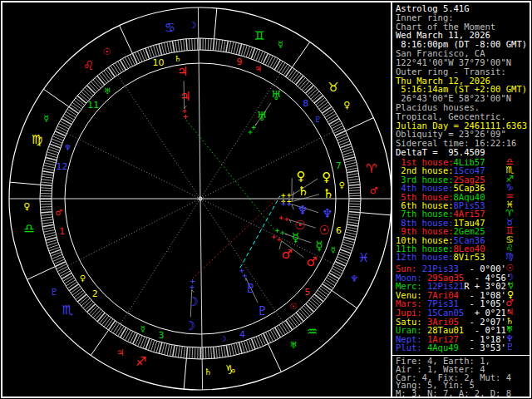  I want to click on house-ruler-icon: ☿, so click(333, 249).